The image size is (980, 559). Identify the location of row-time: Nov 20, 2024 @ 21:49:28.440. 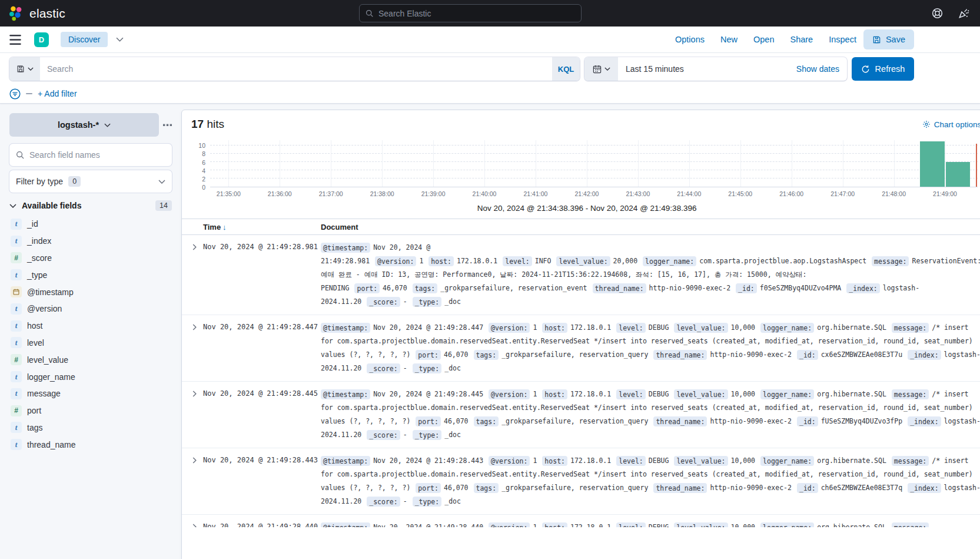
(262, 524).